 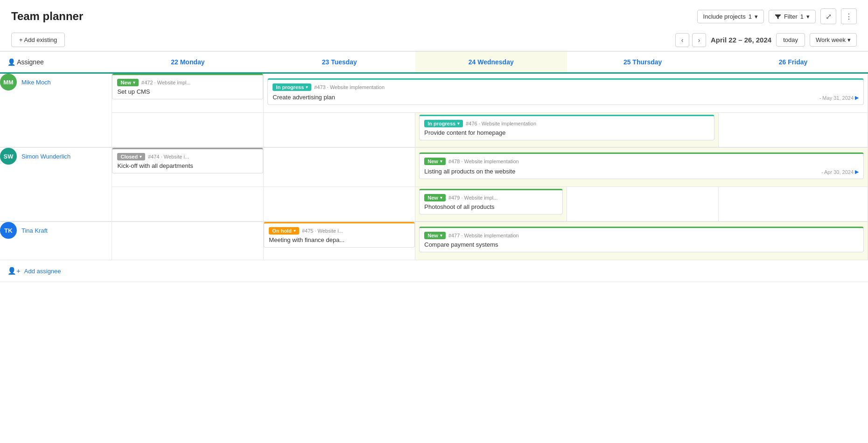 I want to click on task-477-title: Compare payment systems, so click(x=641, y=244).